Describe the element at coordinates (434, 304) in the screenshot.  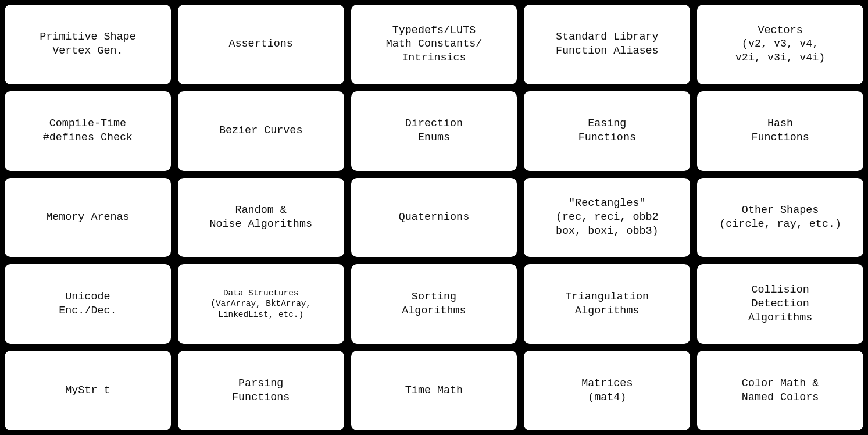
I see `sorting-algorithms: Sorting Algorithms` at that location.